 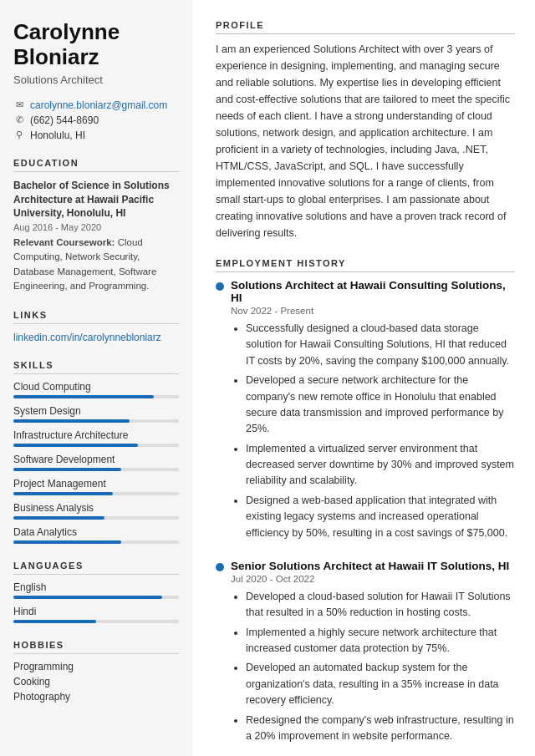 What do you see at coordinates (19, 105) in the screenshot?
I see `email-icon: ✉` at bounding box center [19, 105].